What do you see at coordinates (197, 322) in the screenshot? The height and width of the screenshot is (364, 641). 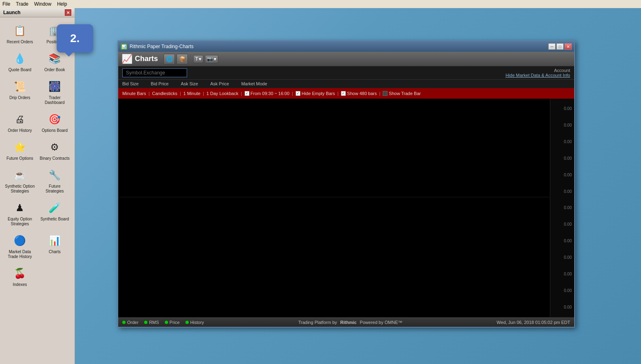 I see `history-label: History` at bounding box center [197, 322].